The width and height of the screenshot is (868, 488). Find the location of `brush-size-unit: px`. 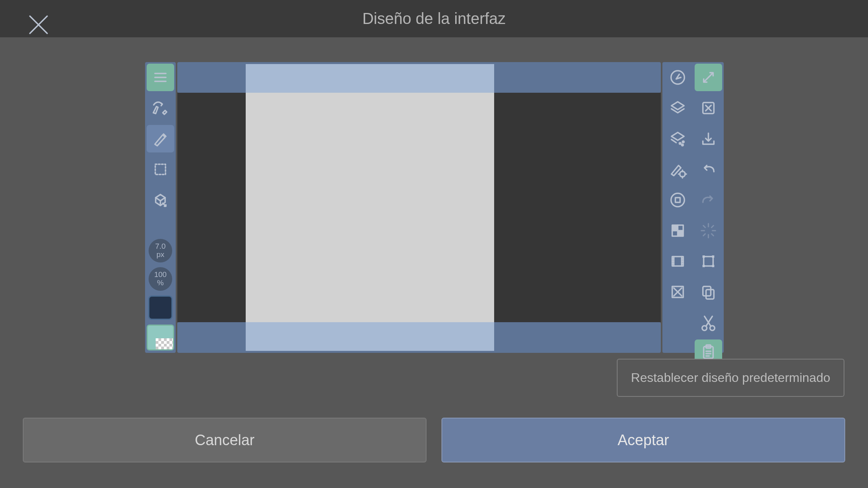

brush-size-unit: px is located at coordinates (160, 255).